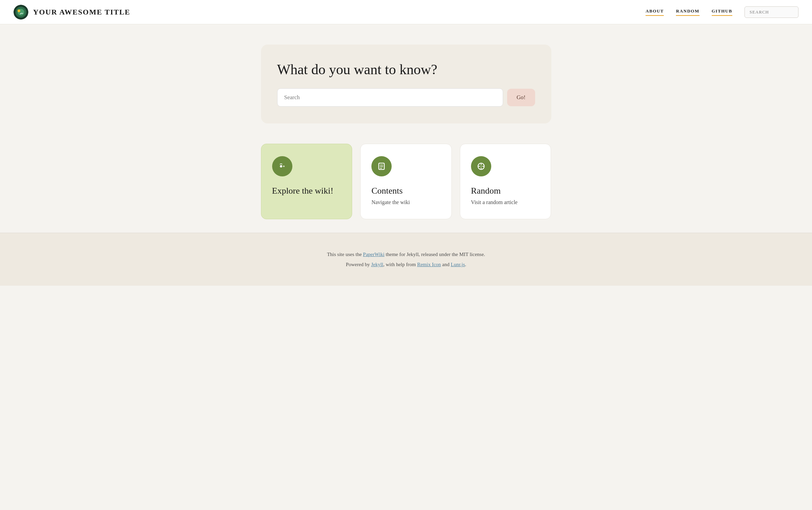  I want to click on footer-line1-prefix: This site uses the, so click(345, 254).